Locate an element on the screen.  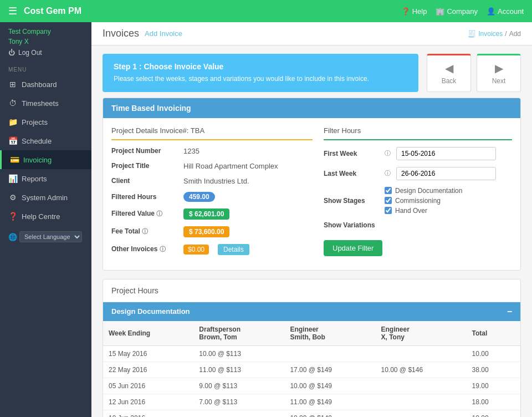
stage-design-doc-checkbox is located at coordinates (388, 191).